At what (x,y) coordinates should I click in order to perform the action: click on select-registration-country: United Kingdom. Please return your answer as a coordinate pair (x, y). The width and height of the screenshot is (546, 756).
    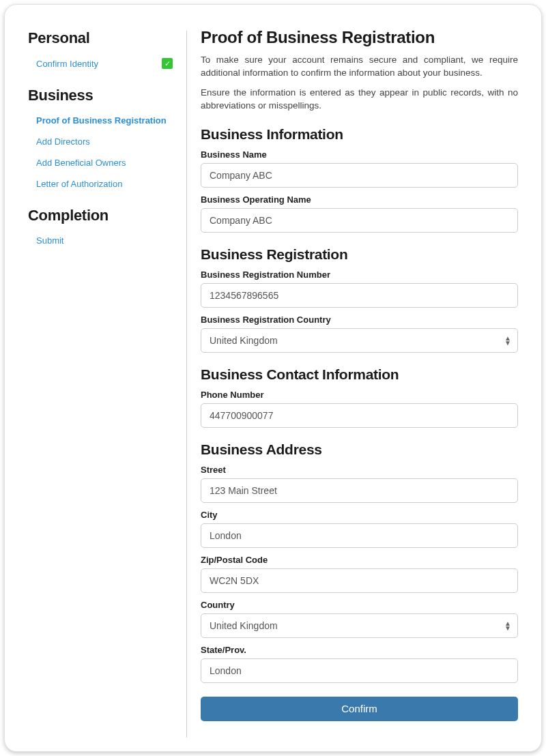
    Looking at the image, I should click on (359, 340).